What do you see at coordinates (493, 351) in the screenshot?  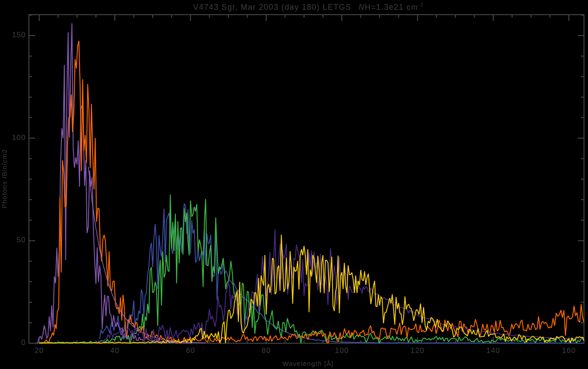 I see `x-tick-label: 140` at bounding box center [493, 351].